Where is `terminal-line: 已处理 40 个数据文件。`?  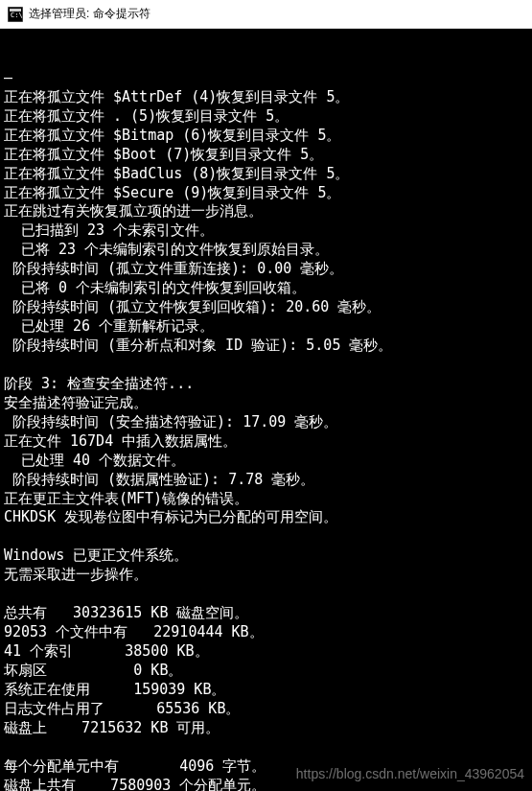 terminal-line: 已处理 40 个数据文件。 is located at coordinates (266, 461).